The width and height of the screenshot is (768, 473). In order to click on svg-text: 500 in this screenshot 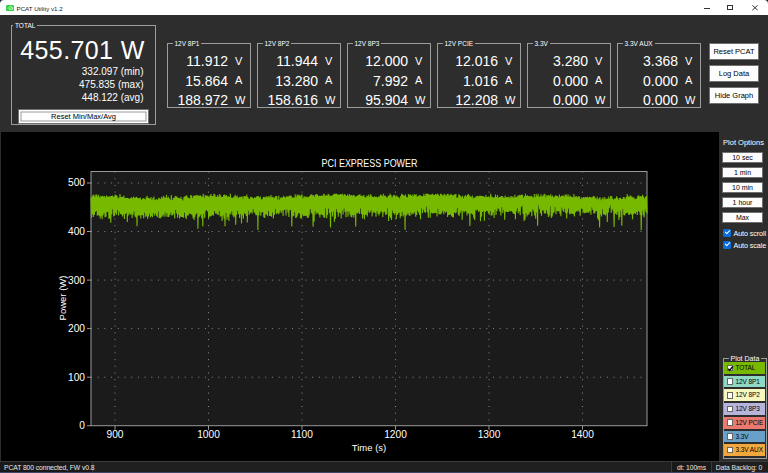, I will do `click(76, 182)`.